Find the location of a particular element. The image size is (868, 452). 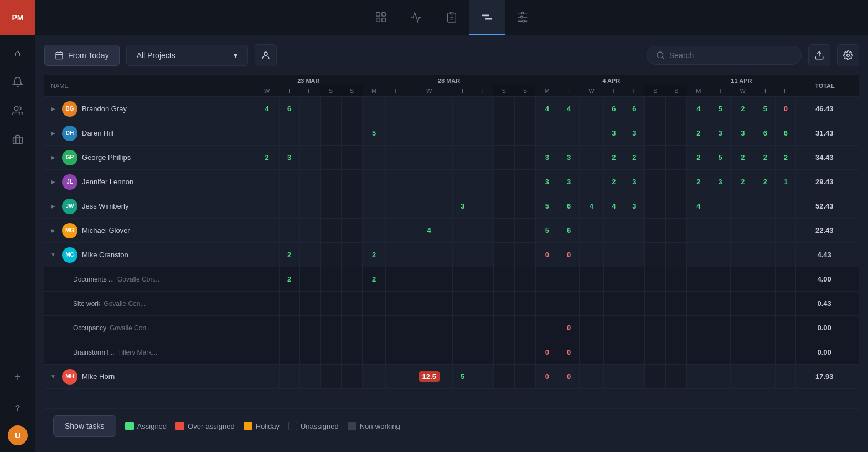

avatar: BG is located at coordinates (70, 109).